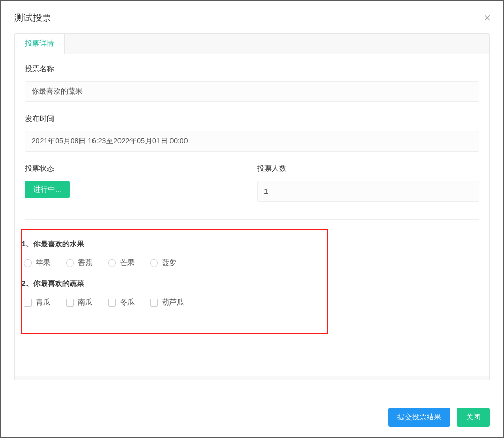 The width and height of the screenshot is (504, 438). I want to click on modal-title: 测试投票, so click(33, 18).